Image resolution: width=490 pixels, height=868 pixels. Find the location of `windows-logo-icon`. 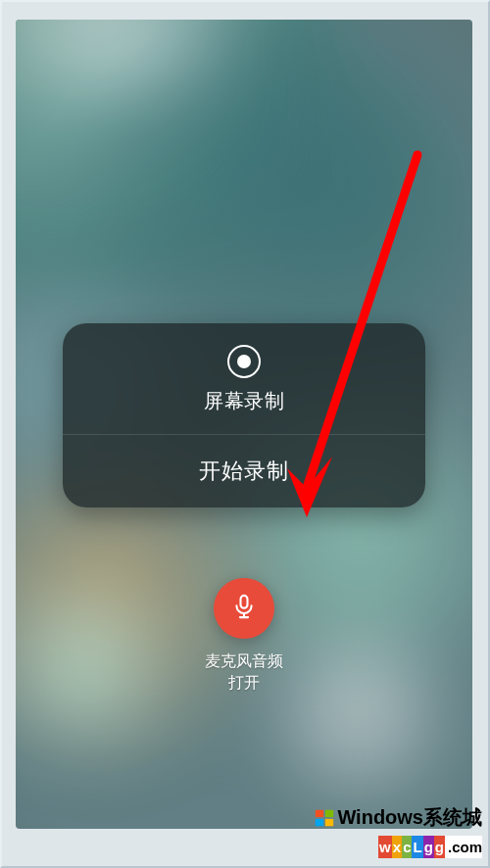

windows-logo-icon is located at coordinates (324, 818).